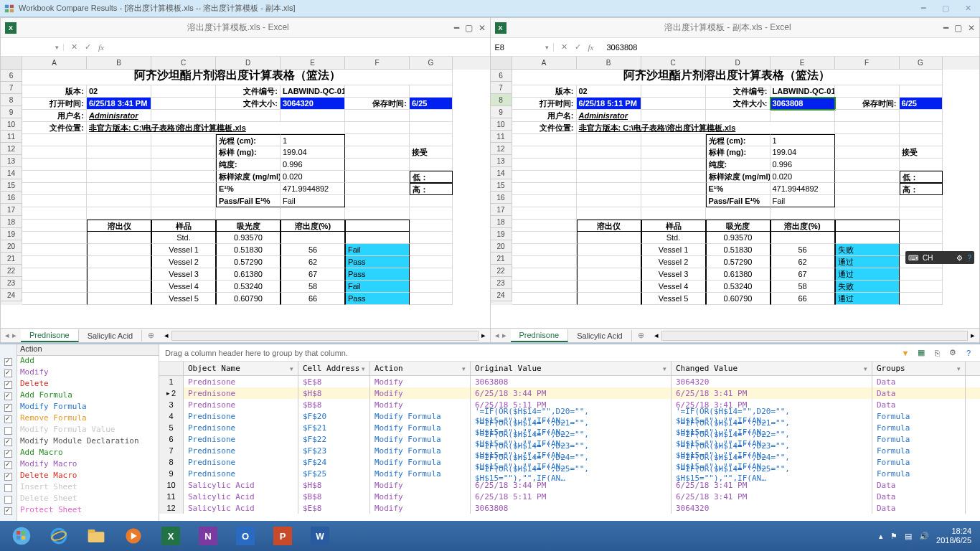  What do you see at coordinates (88, 419) in the screenshot?
I see `legend-item: Remove Formula` at bounding box center [88, 419].